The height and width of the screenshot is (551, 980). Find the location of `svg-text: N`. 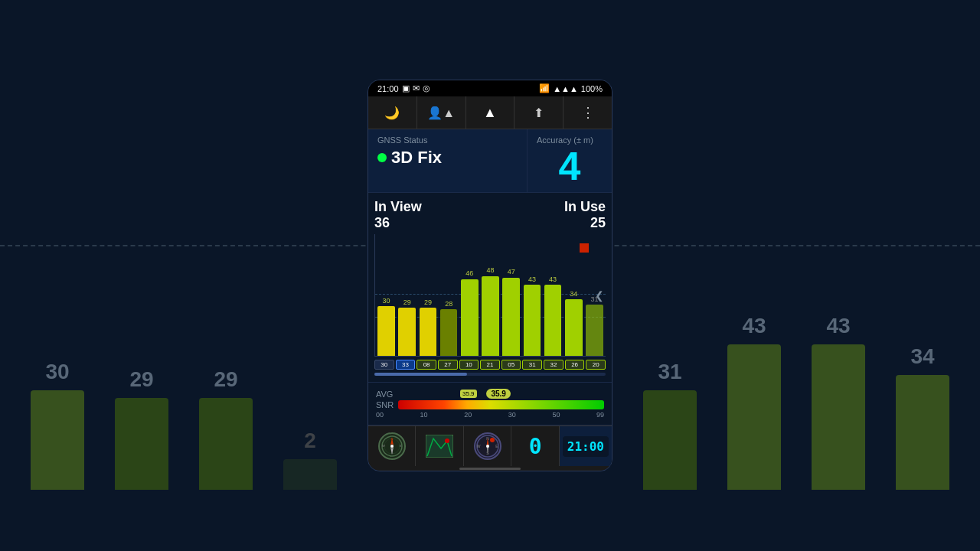

svg-text: N is located at coordinates (392, 439).